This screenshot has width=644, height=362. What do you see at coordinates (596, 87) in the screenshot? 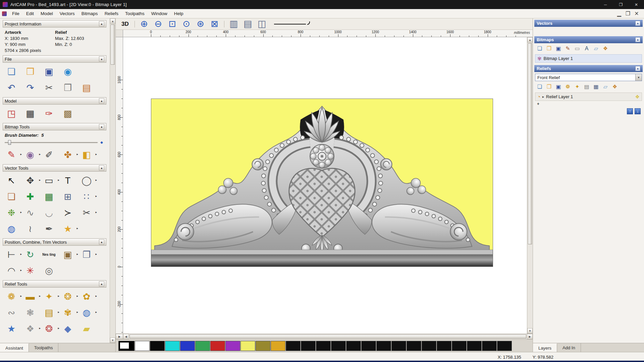
I see `calc-layer-icon: ▦` at bounding box center [596, 87].